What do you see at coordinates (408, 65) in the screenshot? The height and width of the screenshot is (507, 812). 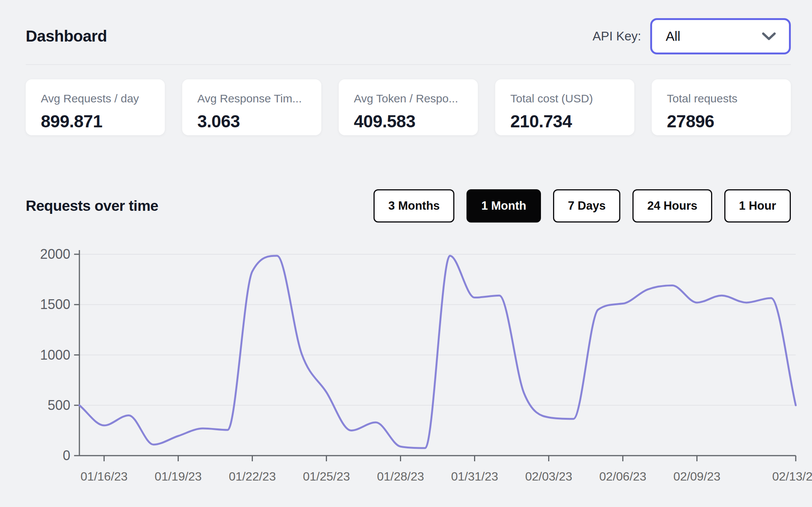 I see `header-divider` at bounding box center [408, 65].